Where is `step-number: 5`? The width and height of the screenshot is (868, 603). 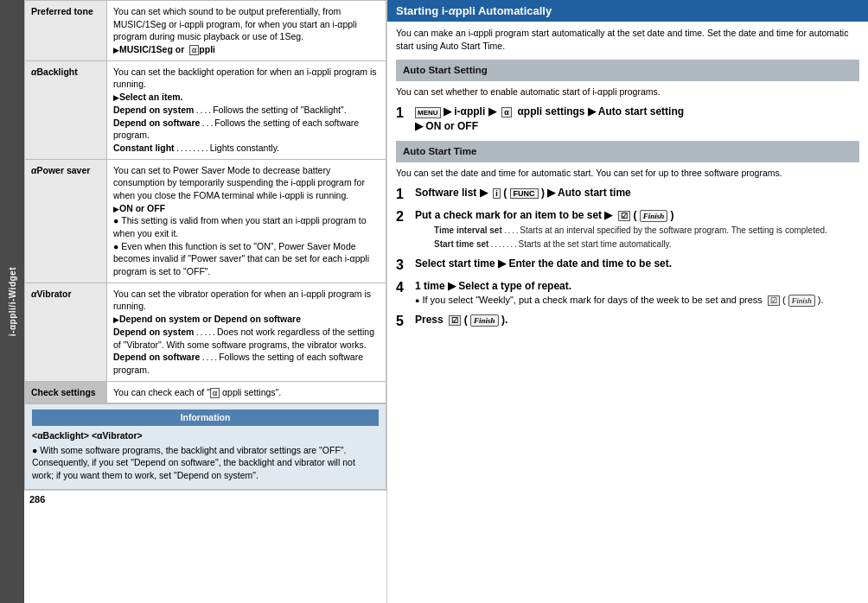
step-number: 5 is located at coordinates (405, 321).